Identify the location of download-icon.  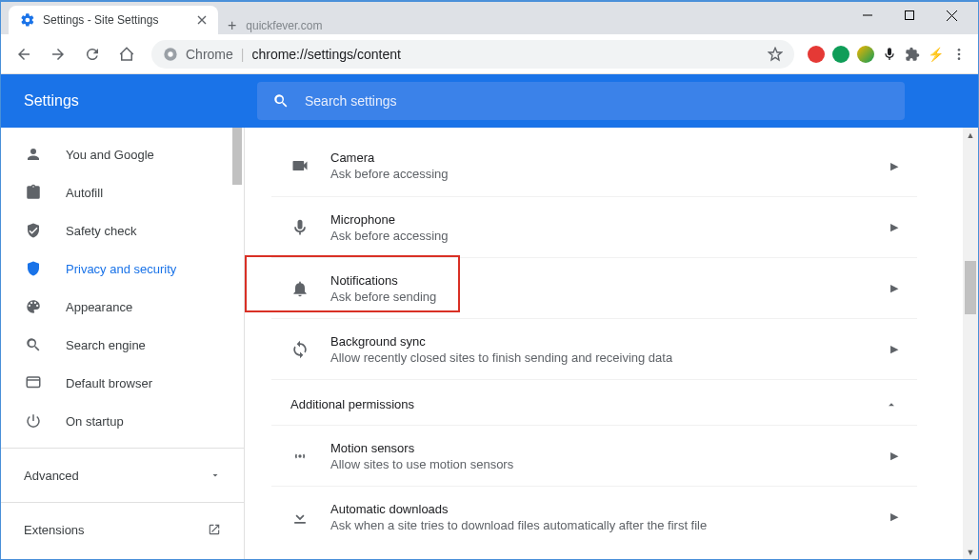
(300, 517).